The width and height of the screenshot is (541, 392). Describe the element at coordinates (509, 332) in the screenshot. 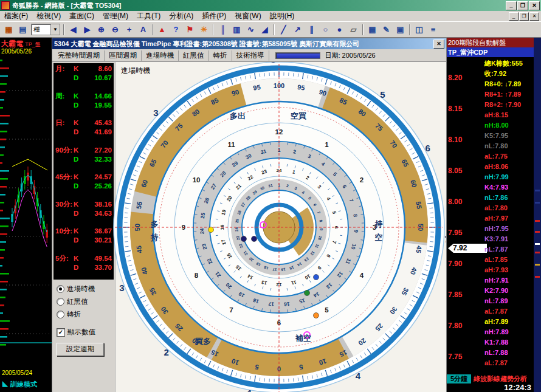

I see `analysis-line: nH:7.89` at that location.